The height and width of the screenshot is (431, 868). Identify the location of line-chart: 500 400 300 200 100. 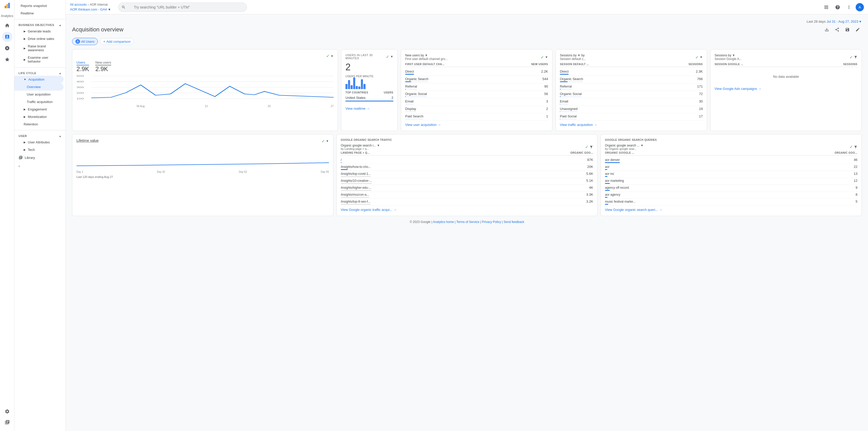
(205, 90).